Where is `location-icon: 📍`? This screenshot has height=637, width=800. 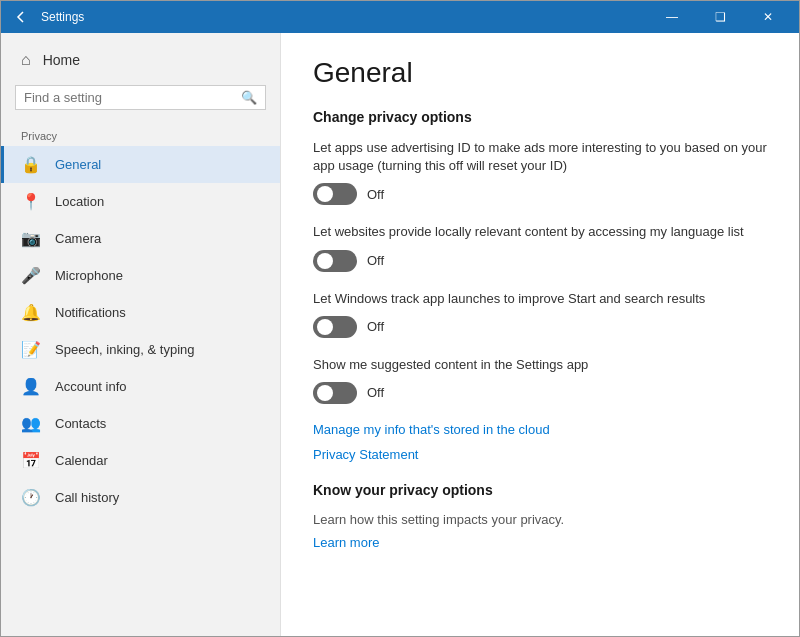 location-icon: 📍 is located at coordinates (31, 202).